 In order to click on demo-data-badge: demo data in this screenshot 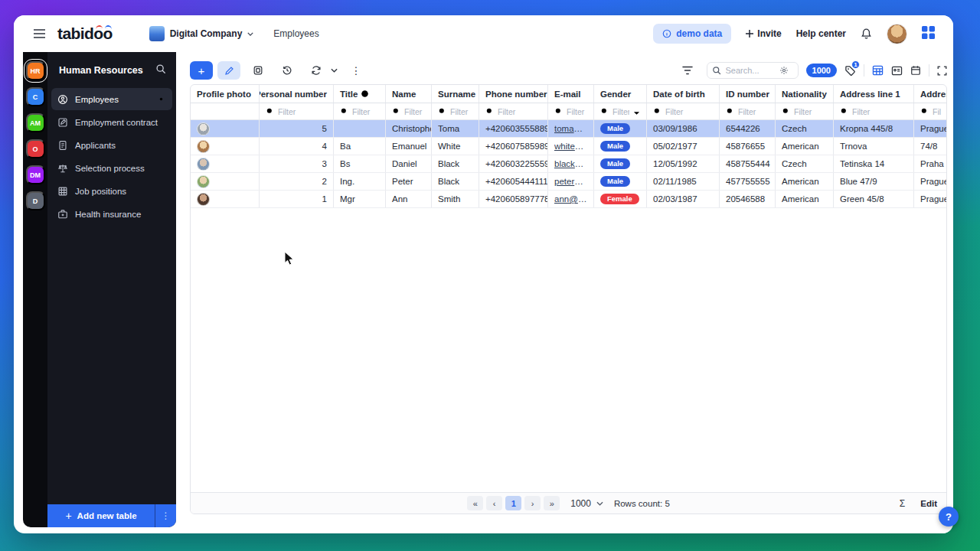, I will do `click(692, 34)`.